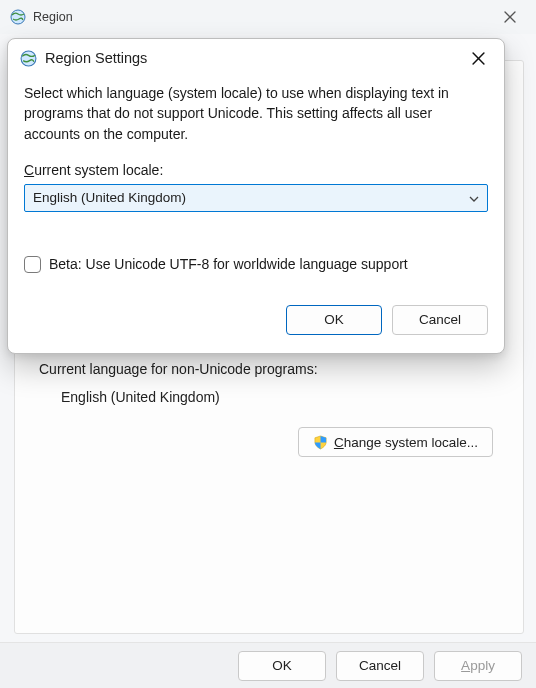 The image size is (536, 688). What do you see at coordinates (280, 397) in the screenshot?
I see `current-language-value: English (United Kingdom)` at bounding box center [280, 397].